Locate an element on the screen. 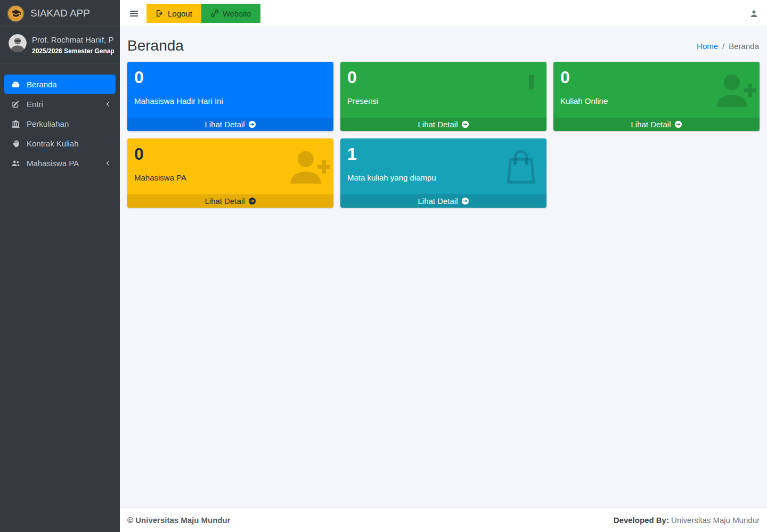  user-avatar is located at coordinates (18, 43).